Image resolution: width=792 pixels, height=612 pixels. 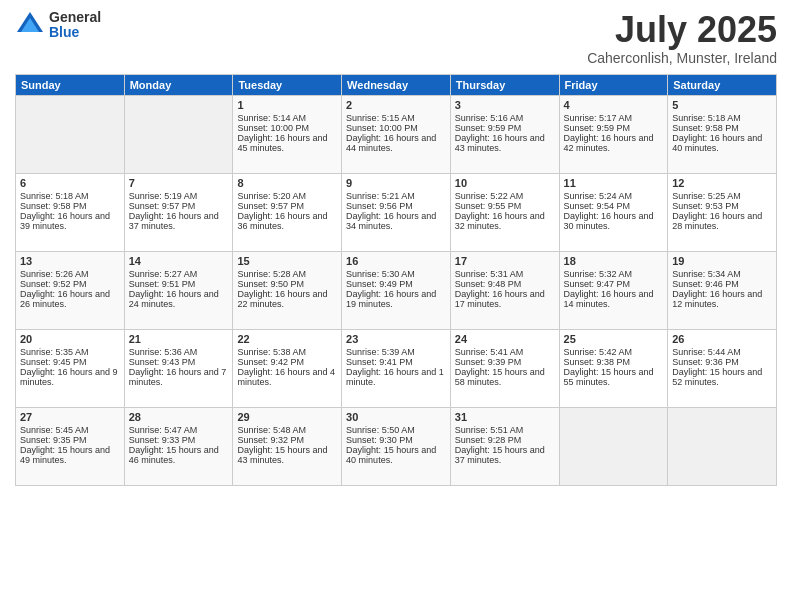 What do you see at coordinates (505, 105) in the screenshot?
I see `day-number: 3` at bounding box center [505, 105].